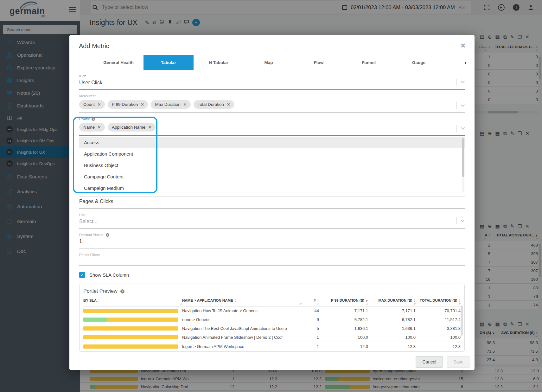 The height and width of the screenshot is (392, 542). I want to click on modal-title: Add Metric, so click(94, 46).